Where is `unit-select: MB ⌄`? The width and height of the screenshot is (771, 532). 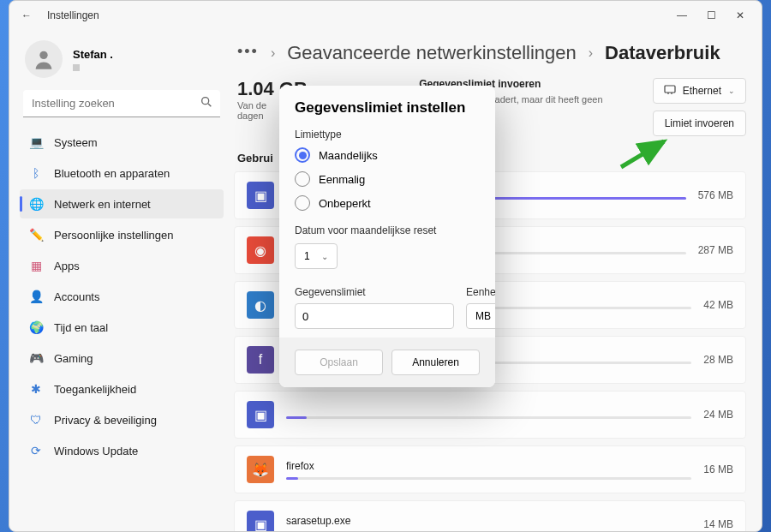 unit-select: MB ⌄ is located at coordinates (481, 316).